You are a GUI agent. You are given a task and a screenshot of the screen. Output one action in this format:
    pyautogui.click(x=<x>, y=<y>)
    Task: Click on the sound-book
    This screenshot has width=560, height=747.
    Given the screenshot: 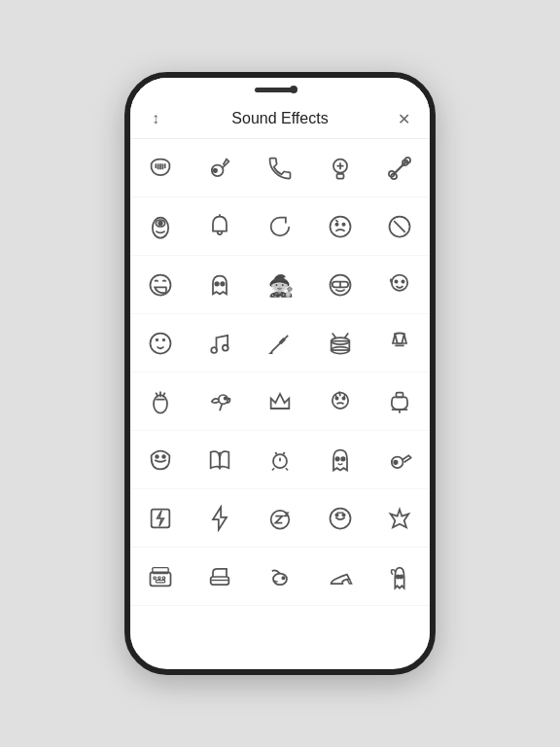 What is the action you would take?
    pyautogui.click(x=221, y=460)
    